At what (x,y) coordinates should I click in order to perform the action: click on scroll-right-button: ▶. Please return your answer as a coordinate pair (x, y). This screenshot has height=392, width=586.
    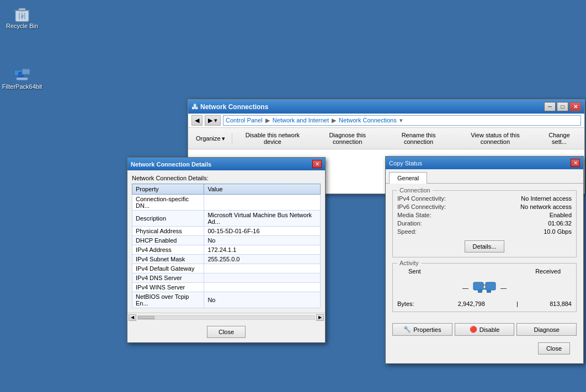
    Looking at the image, I should click on (320, 318).